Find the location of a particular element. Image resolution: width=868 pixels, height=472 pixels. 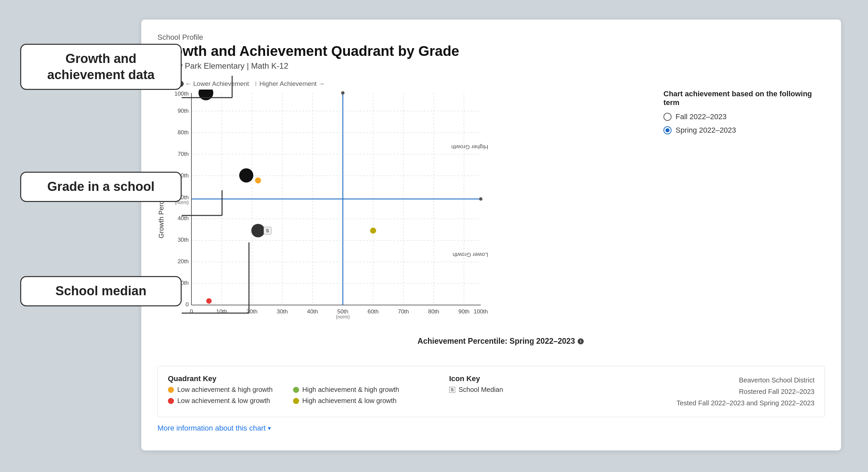

radio-fall: Fall 2022–2023 is located at coordinates (744, 117).